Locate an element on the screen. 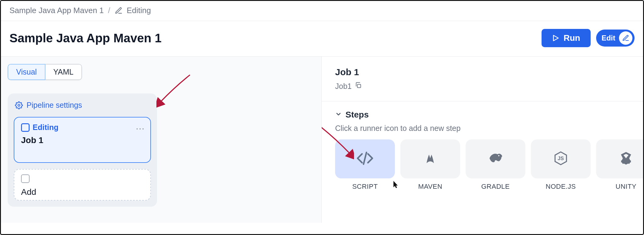 The width and height of the screenshot is (644, 235). runner-script-label: SCRIPT is located at coordinates (365, 187).